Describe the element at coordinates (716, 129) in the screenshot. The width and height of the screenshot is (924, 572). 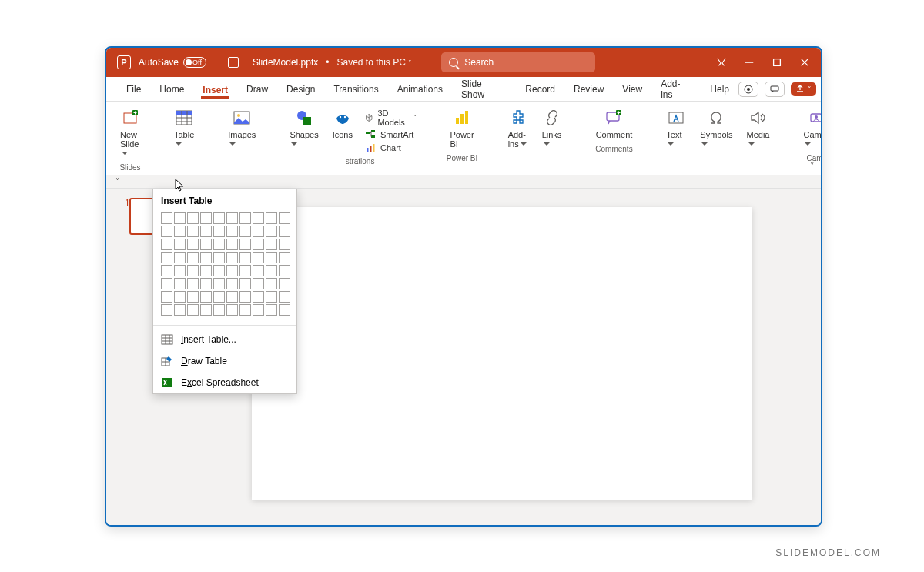
I see `symbols-button: Symbols` at that location.